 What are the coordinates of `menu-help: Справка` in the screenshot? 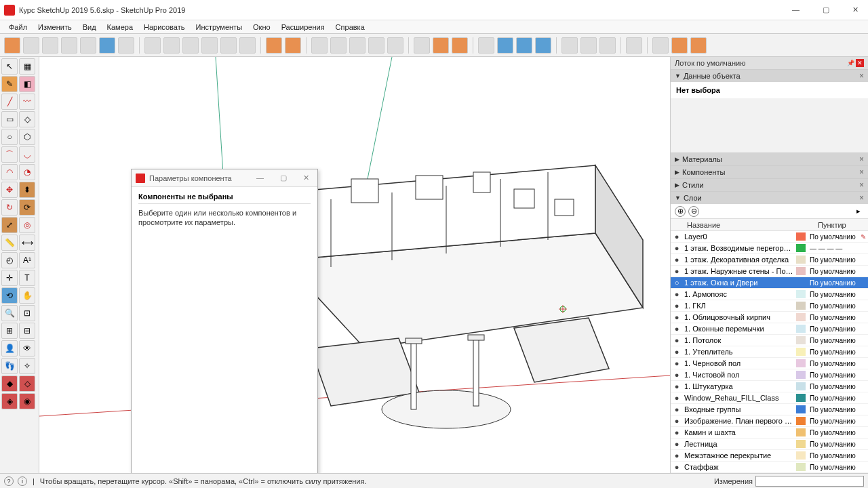 It's located at (350, 27).